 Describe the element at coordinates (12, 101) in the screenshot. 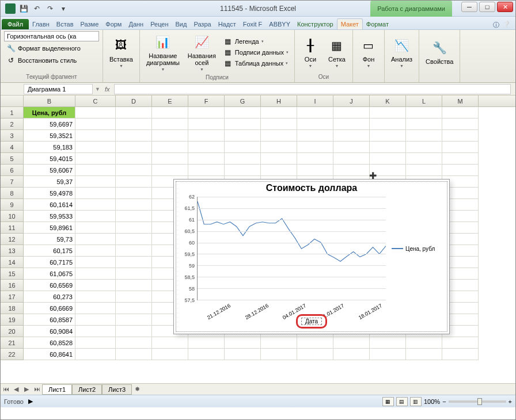

I see `select-all-corner` at that location.